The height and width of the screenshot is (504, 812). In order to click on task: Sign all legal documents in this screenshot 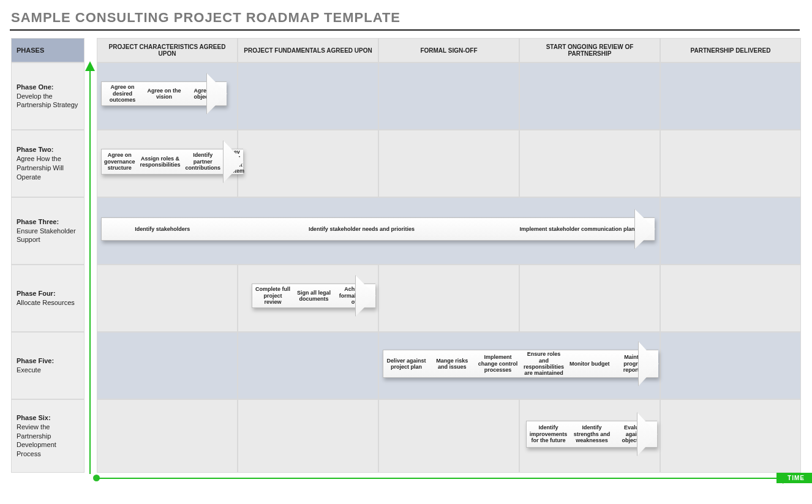, I will do `click(314, 296)`.